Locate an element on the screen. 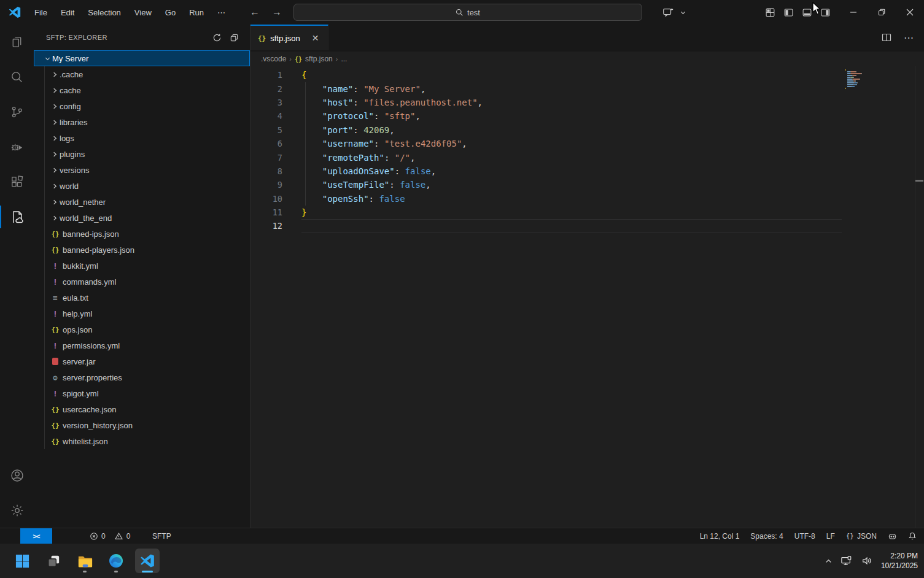 The height and width of the screenshot is (578, 924). restore-button is located at coordinates (882, 12).